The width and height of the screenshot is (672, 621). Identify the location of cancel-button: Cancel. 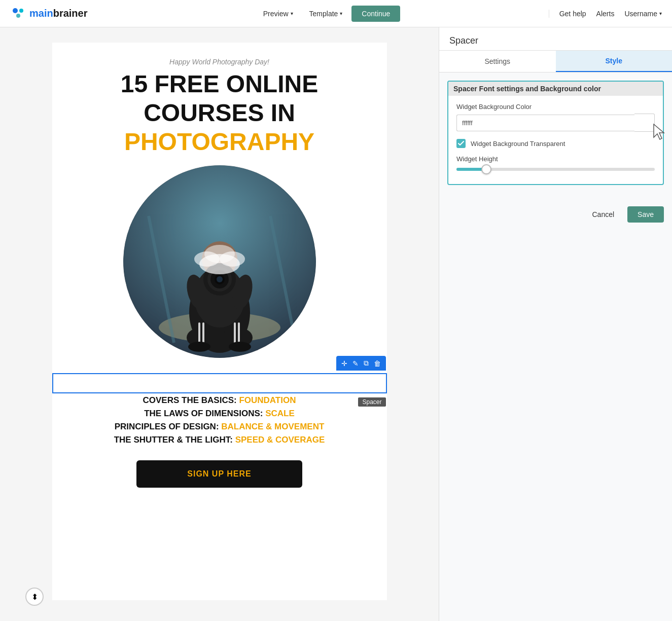
(603, 214).